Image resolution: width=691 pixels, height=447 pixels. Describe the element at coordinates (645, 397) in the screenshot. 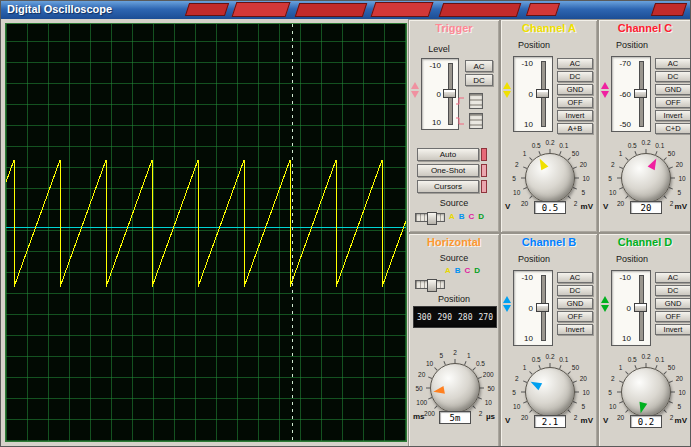

I see `vertical-scale-knob: 20105210.50.20.150201052VmV0.2` at that location.